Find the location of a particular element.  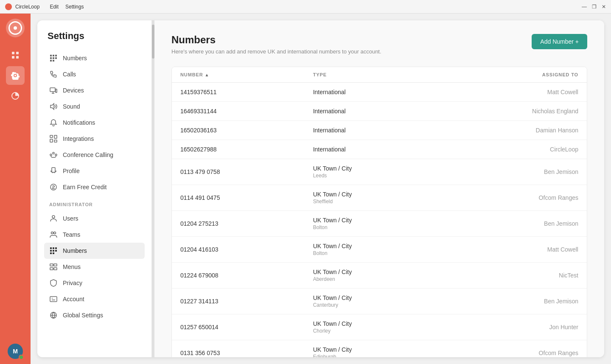

table-row: 0113 479 0758 UK Town / City Leeds Ben J… is located at coordinates (379, 172).